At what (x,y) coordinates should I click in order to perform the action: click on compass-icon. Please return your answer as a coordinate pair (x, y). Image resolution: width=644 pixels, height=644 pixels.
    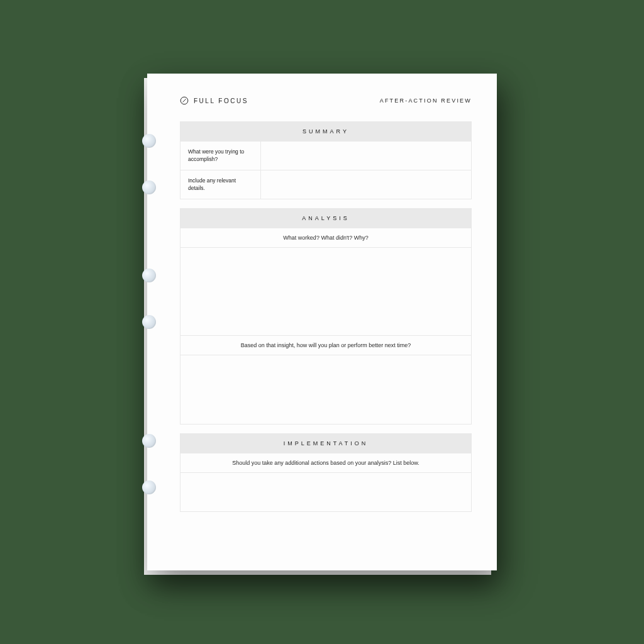
    Looking at the image, I should click on (184, 101).